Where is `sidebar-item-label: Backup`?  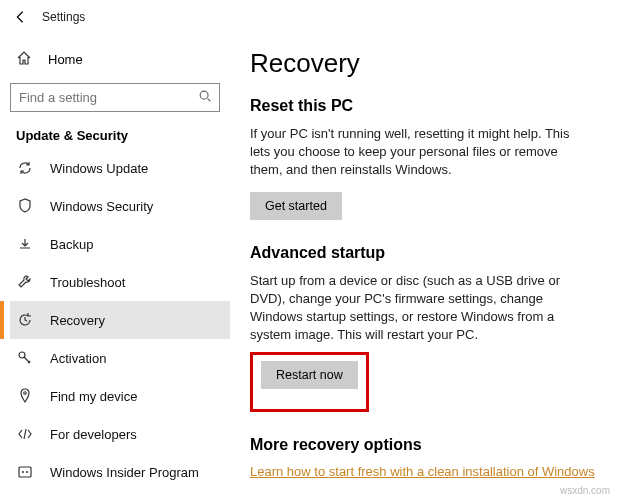 sidebar-item-label: Backup is located at coordinates (72, 244).